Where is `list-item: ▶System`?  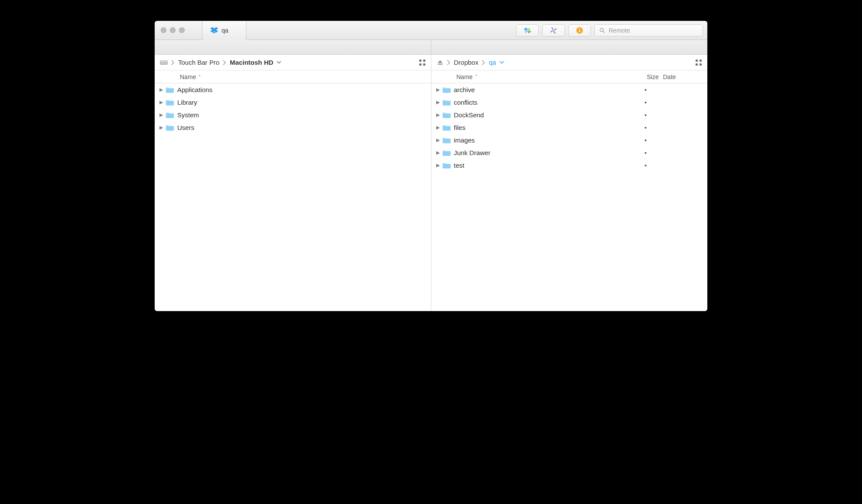 list-item: ▶System is located at coordinates (293, 115).